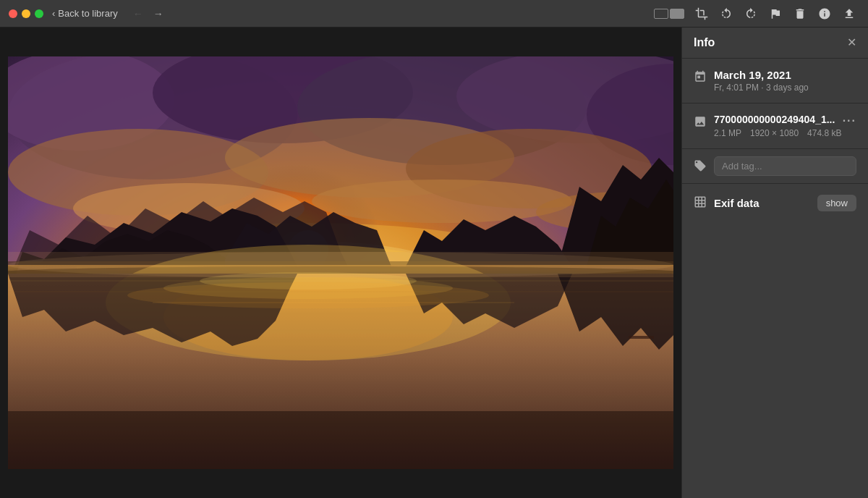 This screenshot has height=498, width=868. What do you see at coordinates (669, 14) in the screenshot?
I see `zoom-indicator` at bounding box center [669, 14].